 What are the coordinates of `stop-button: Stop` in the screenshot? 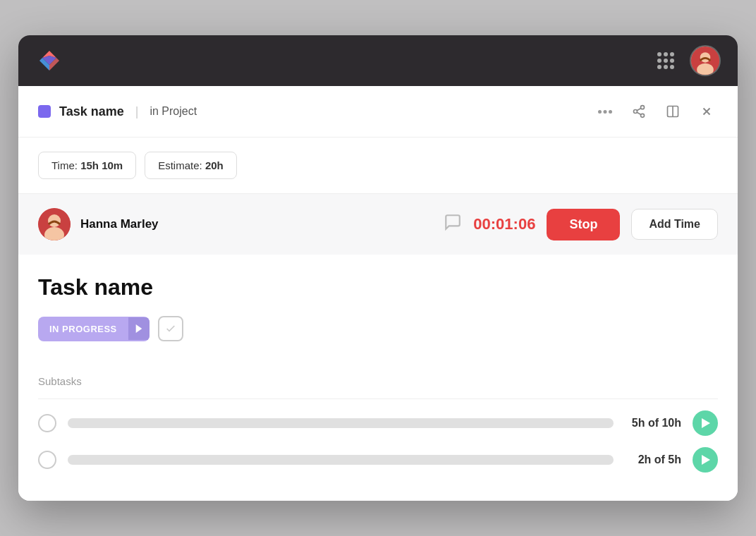 It's located at (583, 224).